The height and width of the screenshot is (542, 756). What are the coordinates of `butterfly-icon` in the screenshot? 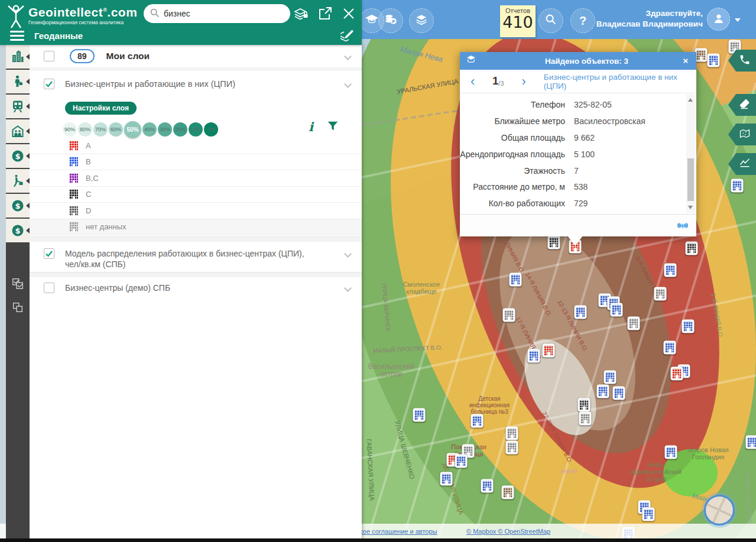 It's located at (683, 226).